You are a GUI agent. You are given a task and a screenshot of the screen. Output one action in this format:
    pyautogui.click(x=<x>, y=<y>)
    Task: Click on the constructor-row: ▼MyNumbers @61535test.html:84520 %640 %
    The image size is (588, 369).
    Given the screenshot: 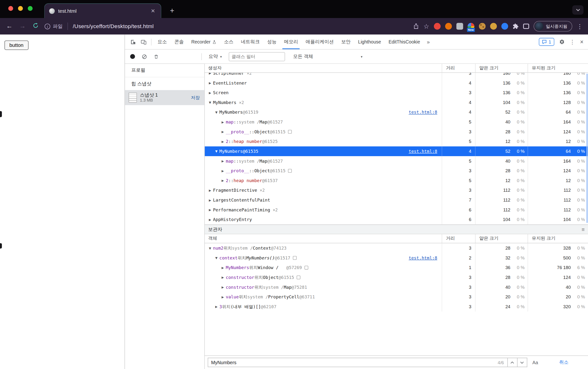 What is the action you would take?
    pyautogui.click(x=396, y=151)
    